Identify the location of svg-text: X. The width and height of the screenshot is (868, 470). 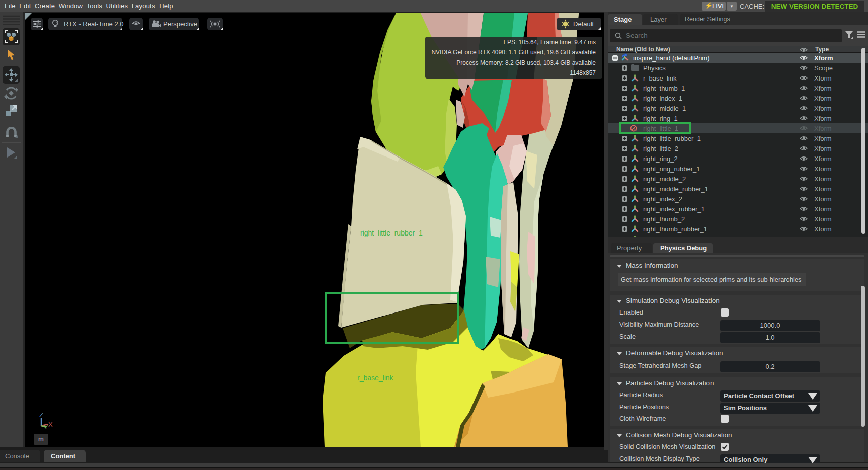
(50, 425).